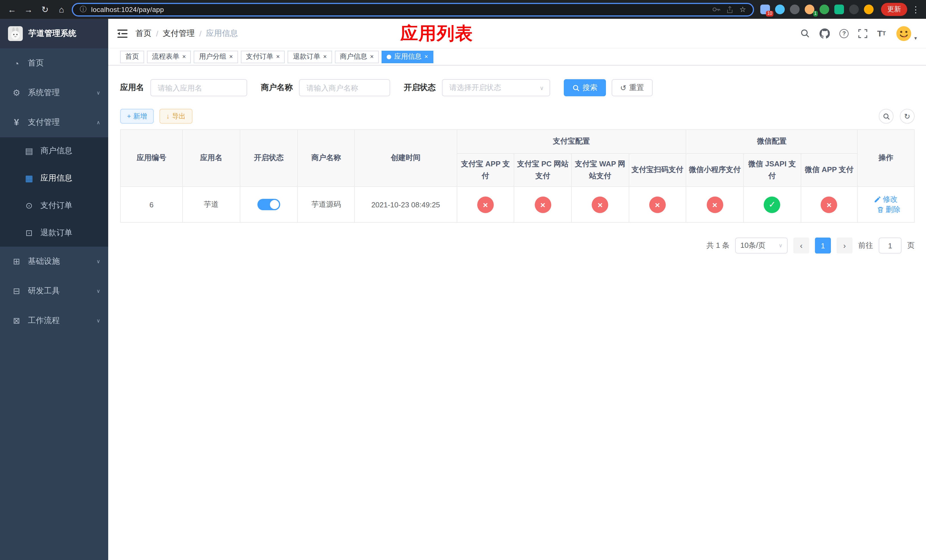 This screenshot has height=560, width=926. What do you see at coordinates (54, 151) in the screenshot?
I see `sidebar-item-merchant-info: ▤ 商户信息` at bounding box center [54, 151].